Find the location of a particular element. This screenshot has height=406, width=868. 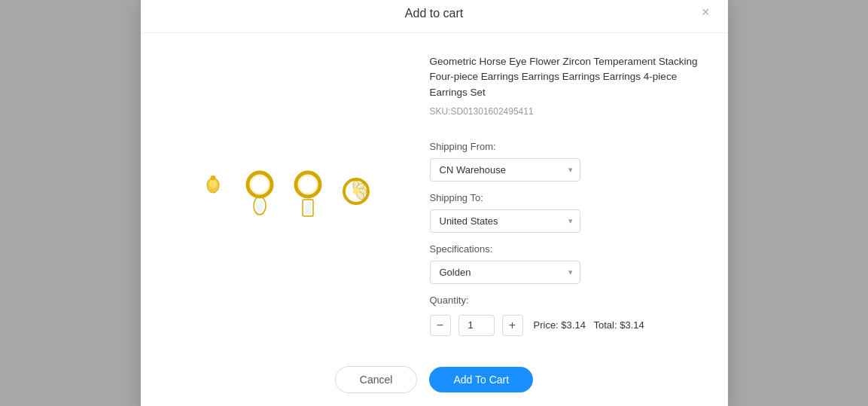

modal-header: Add to cart × is located at coordinates (434, 17).